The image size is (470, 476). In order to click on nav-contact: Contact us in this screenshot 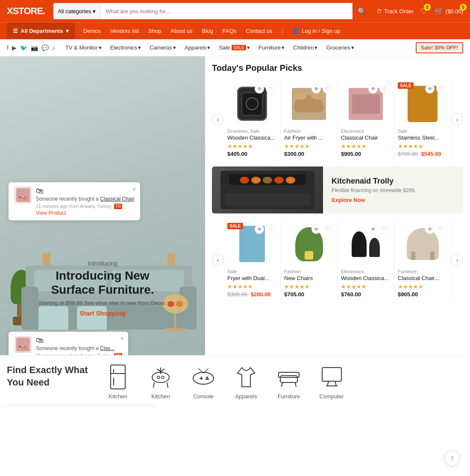, I will do `click(259, 31)`.